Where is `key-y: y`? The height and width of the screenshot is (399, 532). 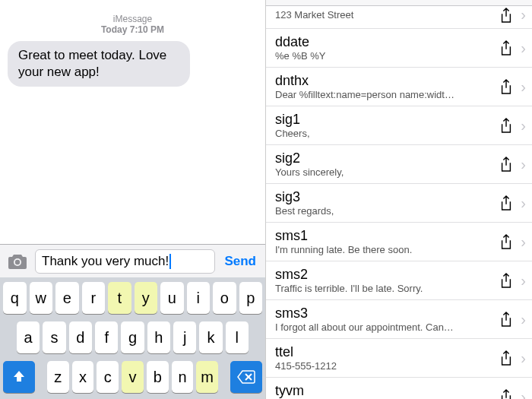
key-y: y is located at coordinates (146, 298).